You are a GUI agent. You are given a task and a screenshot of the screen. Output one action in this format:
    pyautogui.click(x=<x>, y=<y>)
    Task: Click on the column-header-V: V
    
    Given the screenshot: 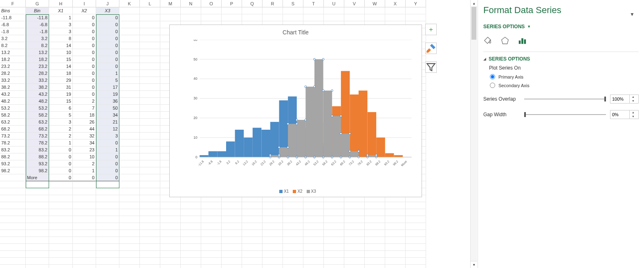 What is the action you would take?
    pyautogui.click(x=355, y=4)
    